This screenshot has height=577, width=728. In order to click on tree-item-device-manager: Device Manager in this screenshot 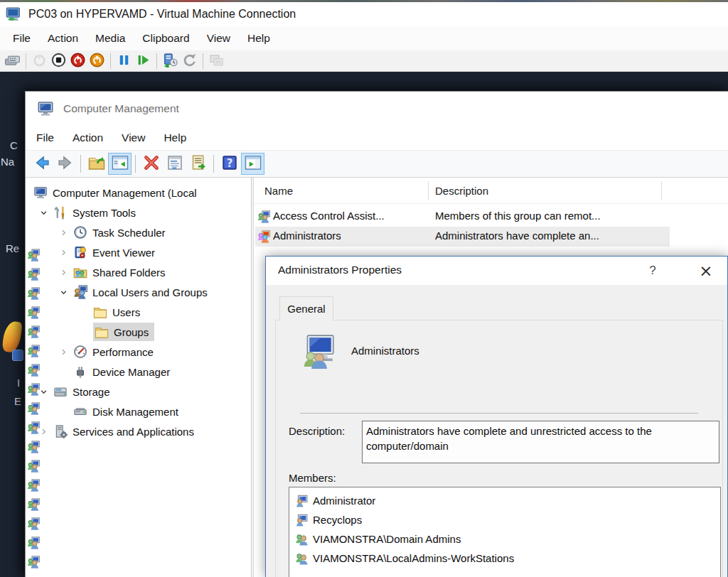, I will do `click(139, 372)`.